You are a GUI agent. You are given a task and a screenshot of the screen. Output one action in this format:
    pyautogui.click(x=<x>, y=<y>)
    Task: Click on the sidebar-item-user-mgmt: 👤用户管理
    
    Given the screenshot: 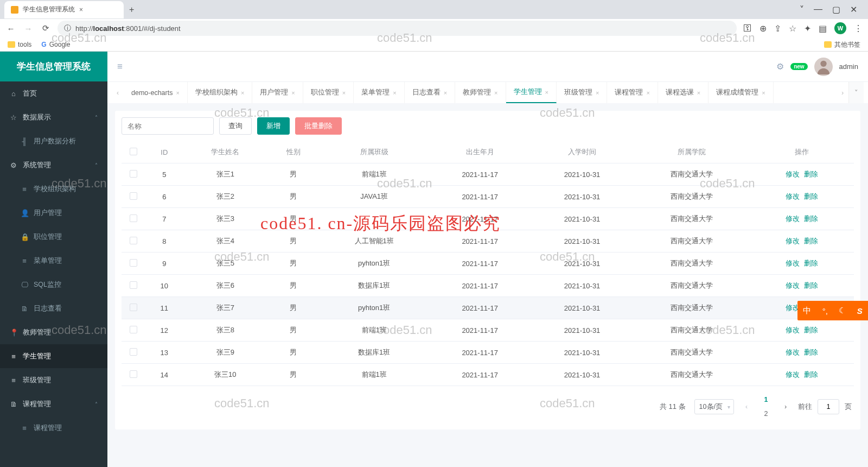 What is the action you would take?
    pyautogui.click(x=54, y=213)
    